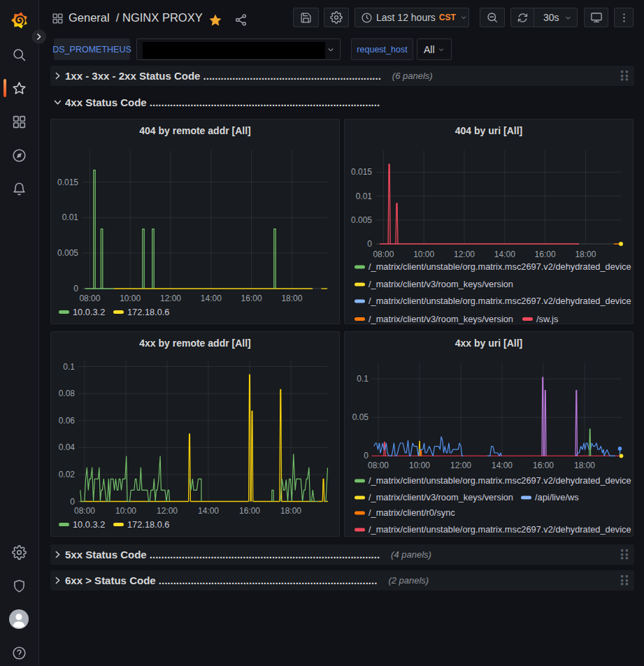 This screenshot has width=644, height=666. Describe the element at coordinates (547, 319) in the screenshot. I see `svg-text: /sw.js` at that location.